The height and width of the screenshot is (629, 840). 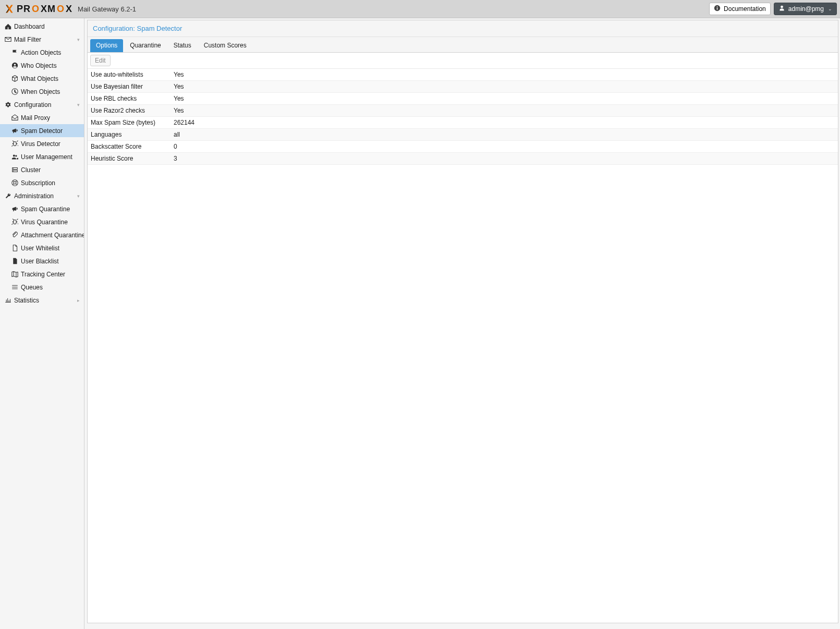 What do you see at coordinates (42, 170) in the screenshot?
I see `nav-cluster: Cluster` at bounding box center [42, 170].